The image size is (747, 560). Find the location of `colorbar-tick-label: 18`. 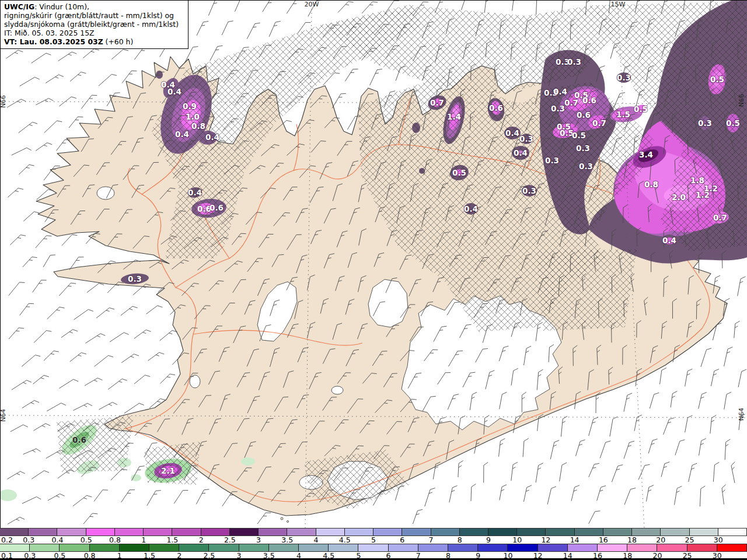

colorbar-tick-label: 18 is located at coordinates (632, 540).